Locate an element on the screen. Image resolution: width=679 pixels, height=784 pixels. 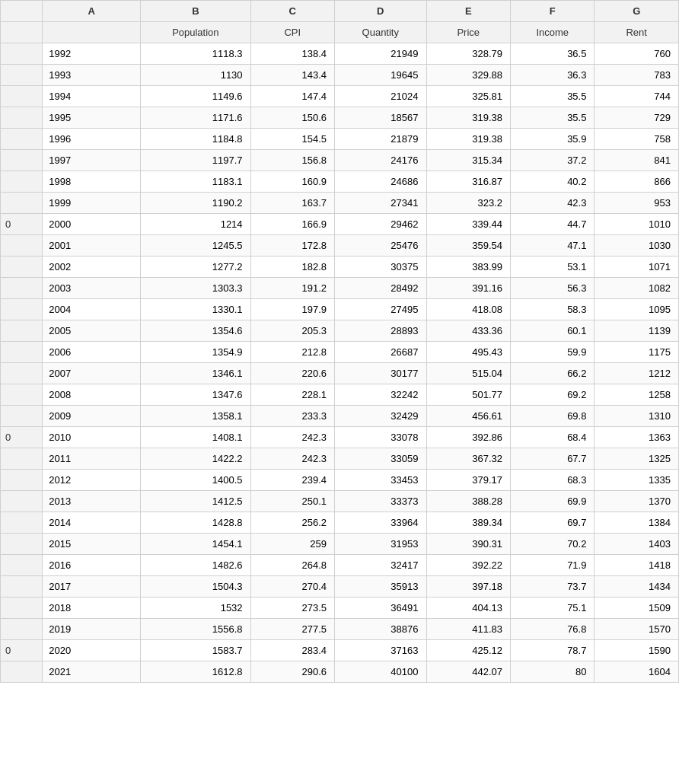
cell-g: 1403 is located at coordinates (636, 544).